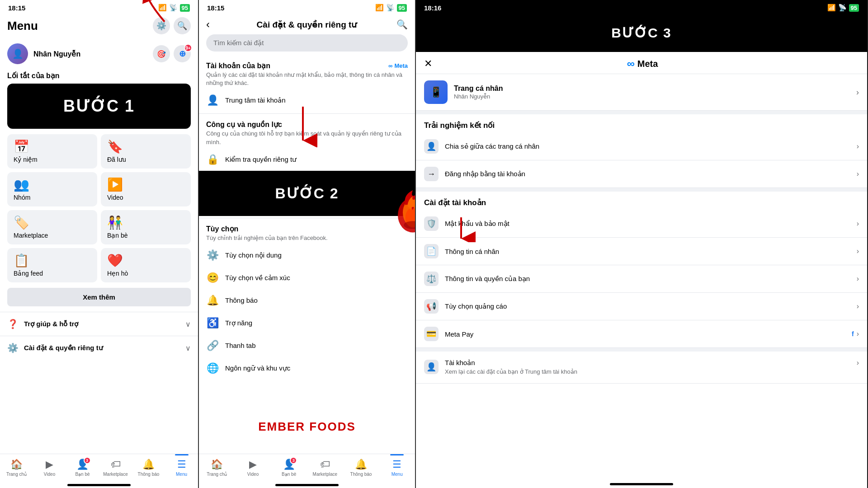 This screenshot has height=488, width=868. Describe the element at coordinates (642, 251) in the screenshot. I see `personal-info: 📄 Thông tin cá nhân ›` at that location.